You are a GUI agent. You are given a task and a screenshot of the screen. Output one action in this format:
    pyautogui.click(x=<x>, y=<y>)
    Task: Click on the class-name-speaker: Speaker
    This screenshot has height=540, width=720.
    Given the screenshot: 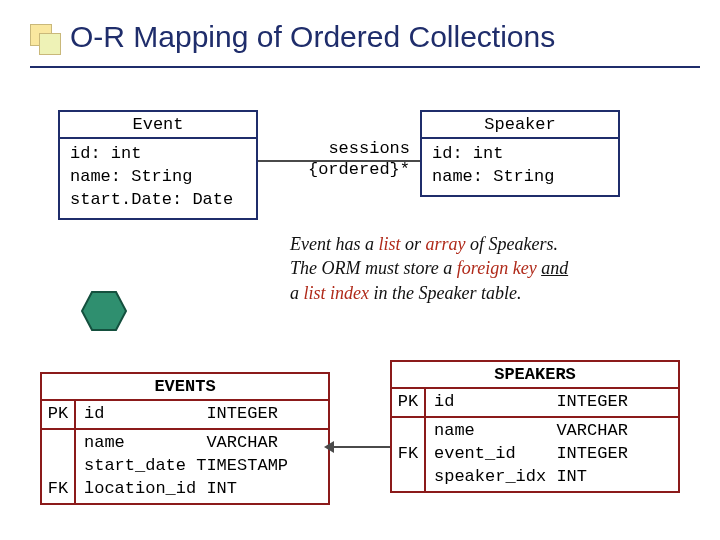 What is the action you would take?
    pyautogui.click(x=520, y=126)
    